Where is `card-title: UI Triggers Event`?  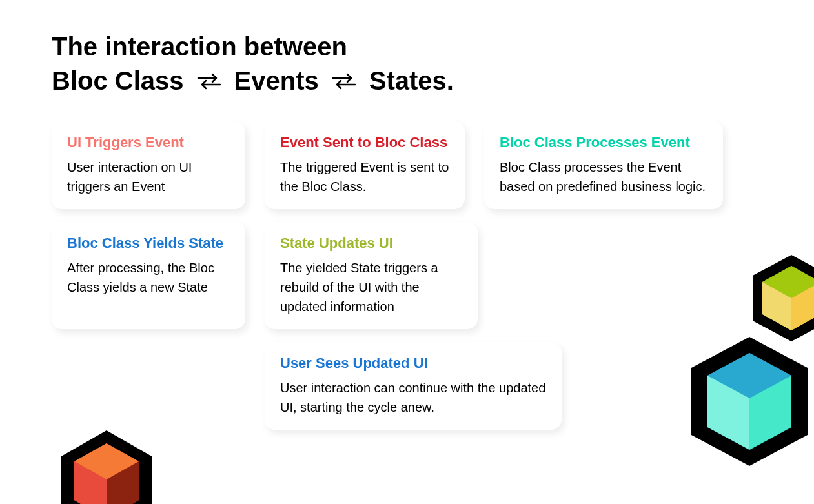
card-title: UI Triggers Event is located at coordinates (148, 143).